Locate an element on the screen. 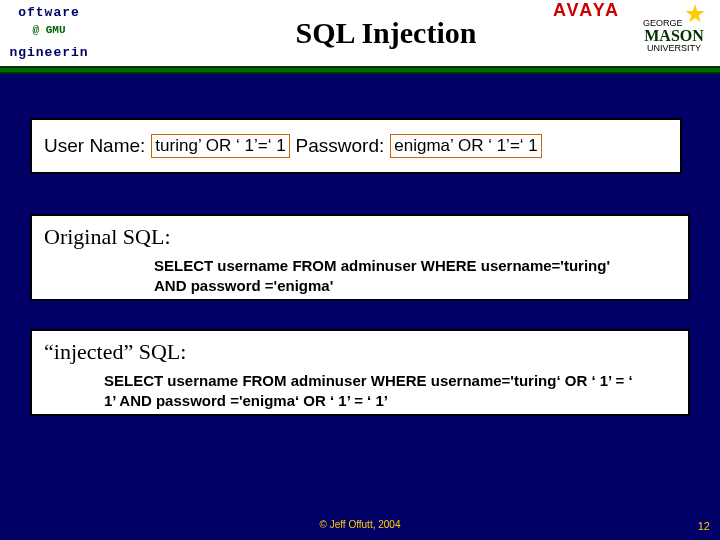  username-label: User Name: is located at coordinates (94, 146).